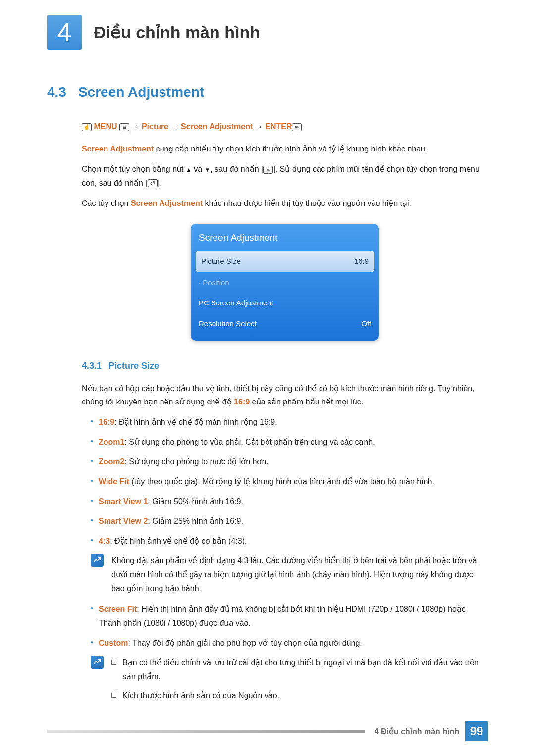 The height and width of the screenshot is (756, 535). Describe the element at coordinates (300, 679) in the screenshot. I see `sub-list: Bạn có thể điều chỉnh và lưu trữ cài đặt…` at that location.